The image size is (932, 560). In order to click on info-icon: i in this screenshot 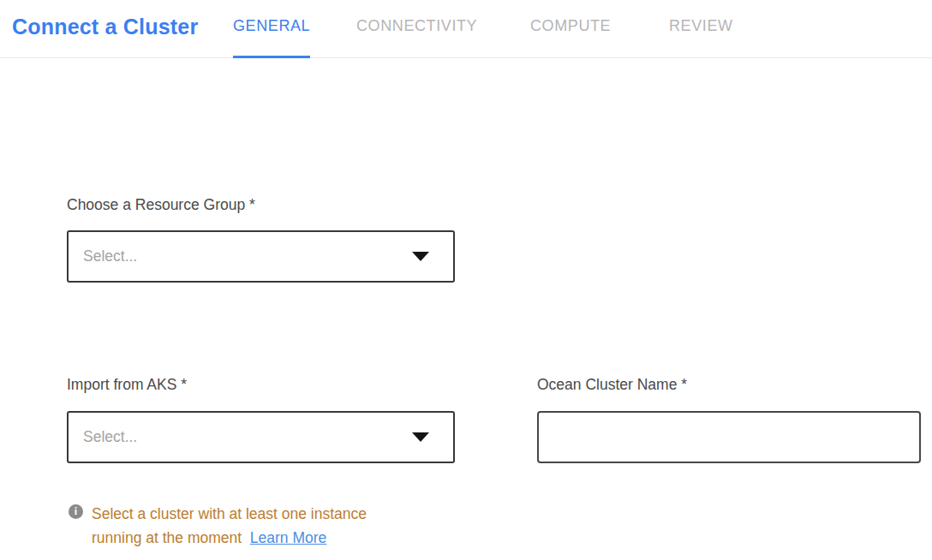, I will do `click(75, 512)`.